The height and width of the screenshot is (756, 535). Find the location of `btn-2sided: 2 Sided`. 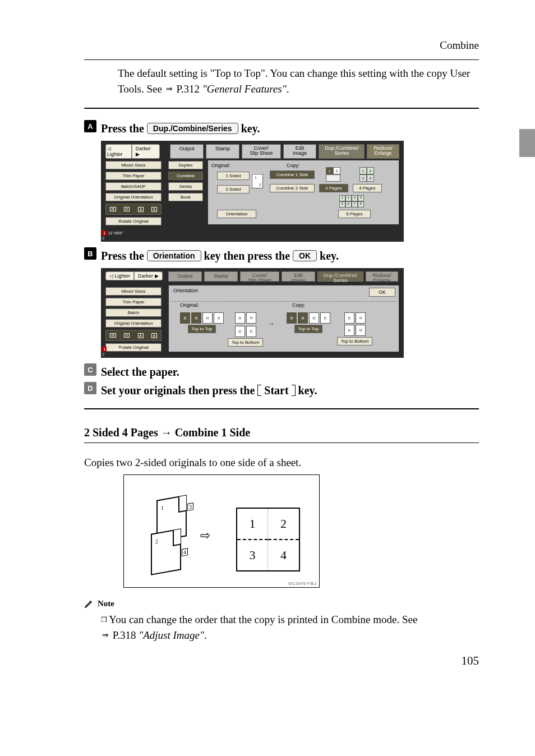

btn-2sided: 2 Sided is located at coordinates (233, 190).